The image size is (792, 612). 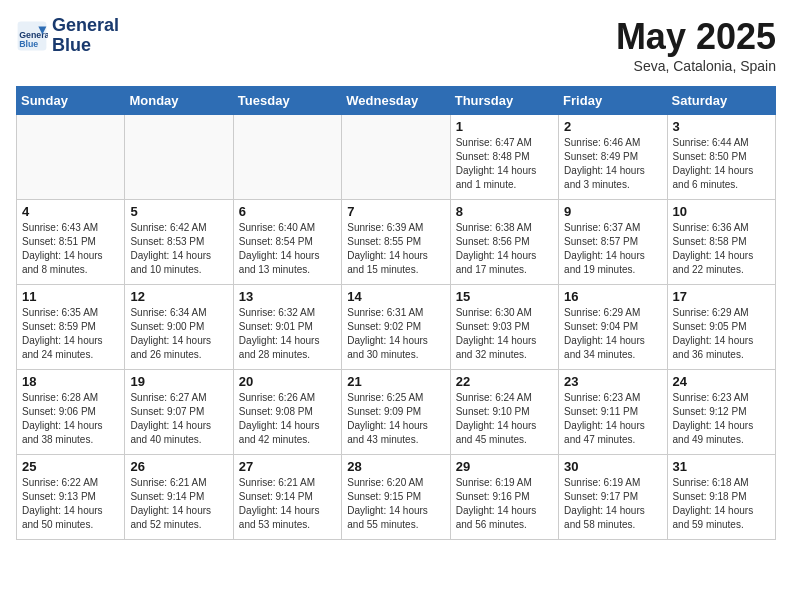 What do you see at coordinates (612, 382) in the screenshot?
I see `day-number: 23` at bounding box center [612, 382].